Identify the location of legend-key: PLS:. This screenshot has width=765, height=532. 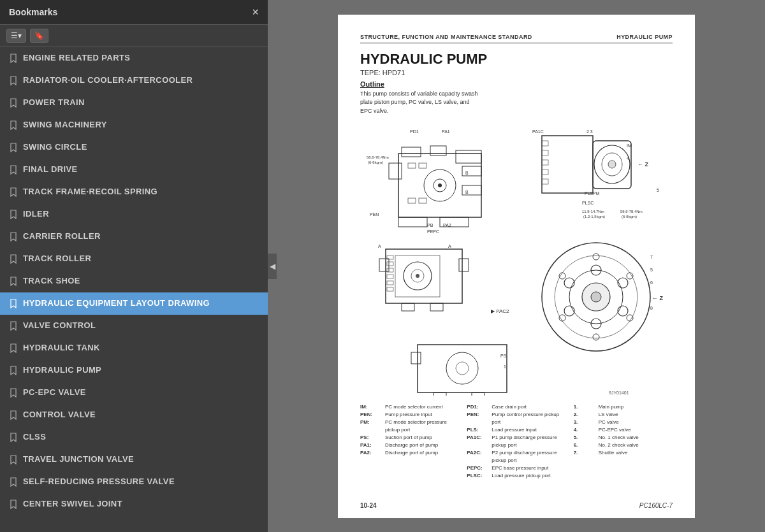
(478, 430).